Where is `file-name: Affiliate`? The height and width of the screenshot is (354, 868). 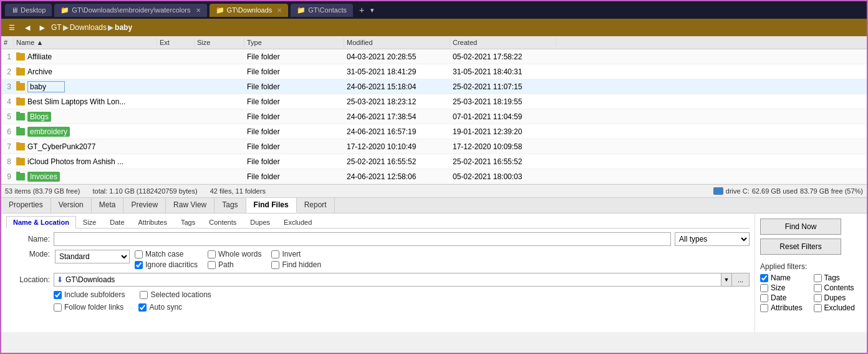
file-name: Affiliate is located at coordinates (40, 57).